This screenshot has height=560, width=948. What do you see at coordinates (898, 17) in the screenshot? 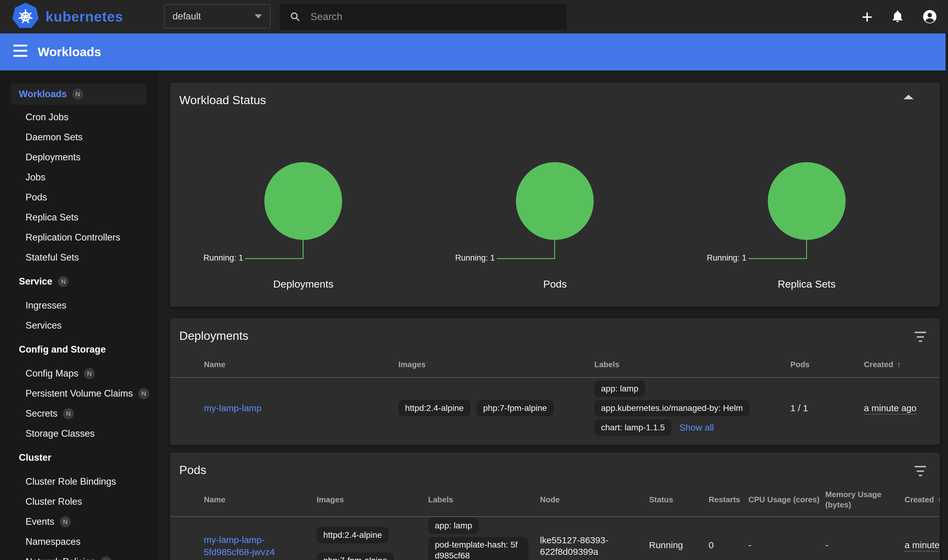
I see `notifications-bell-icon` at bounding box center [898, 17].